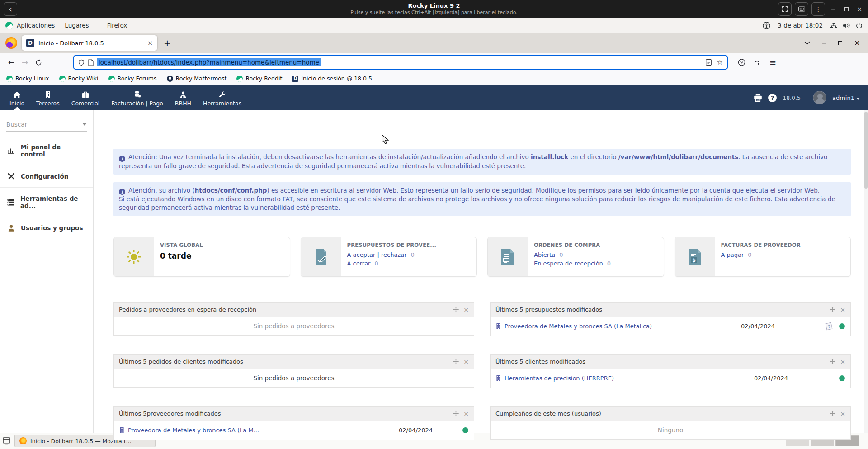 The width and height of the screenshot is (868, 449). What do you see at coordinates (818, 9) in the screenshot?
I see `kebab-menu-icon: ⋮` at bounding box center [818, 9].